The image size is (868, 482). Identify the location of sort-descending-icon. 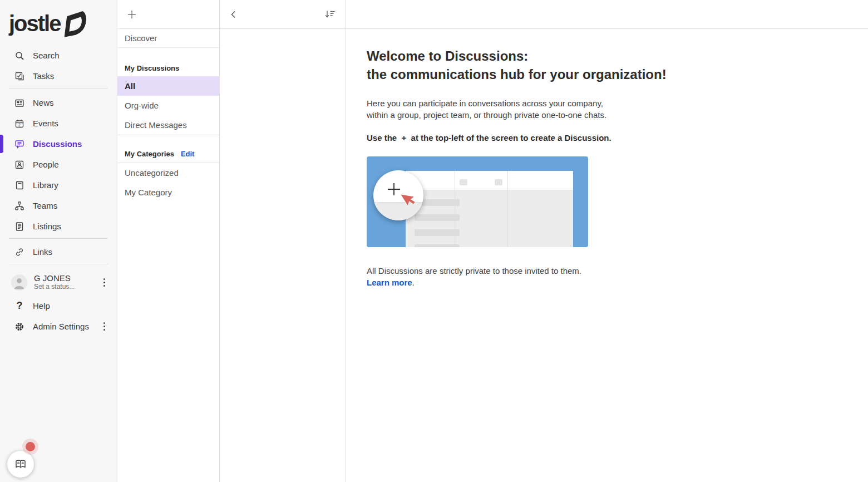
(331, 14).